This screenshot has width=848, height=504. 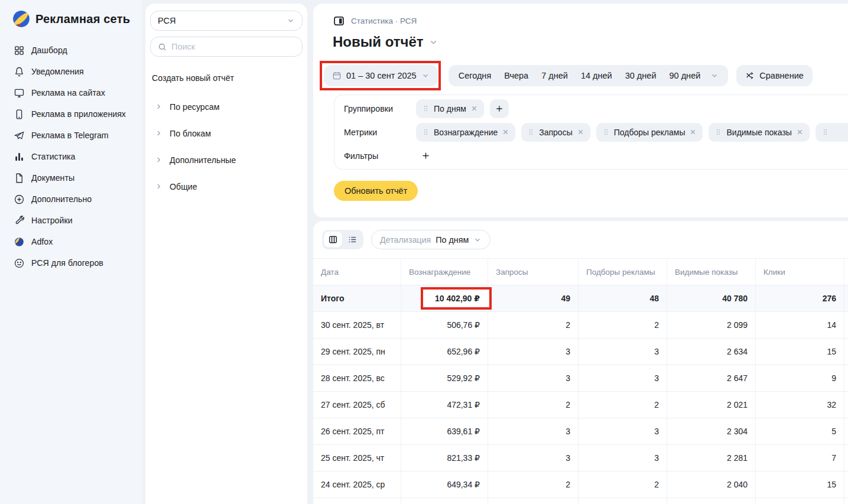 I want to click on column-header-reward: Вознаграждение, so click(x=444, y=272).